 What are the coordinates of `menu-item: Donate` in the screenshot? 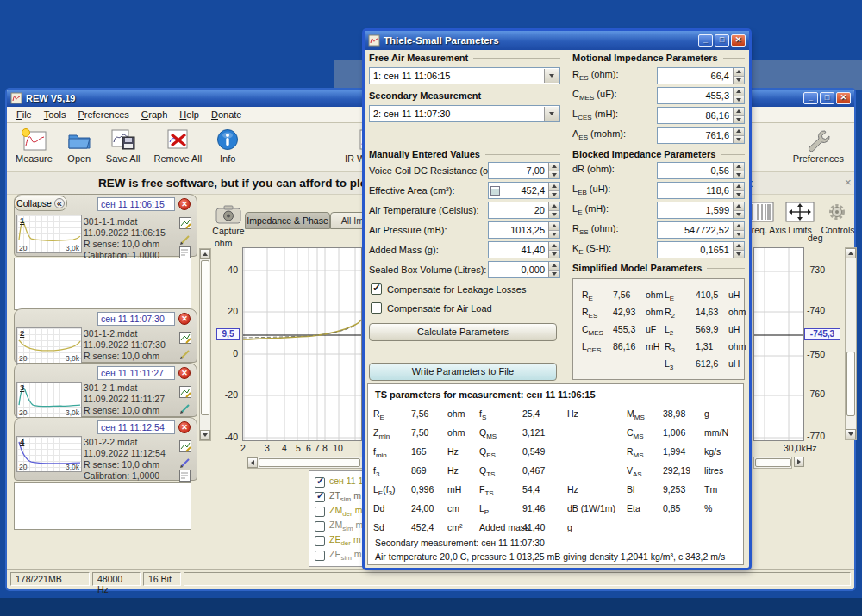 It's located at (226, 115).